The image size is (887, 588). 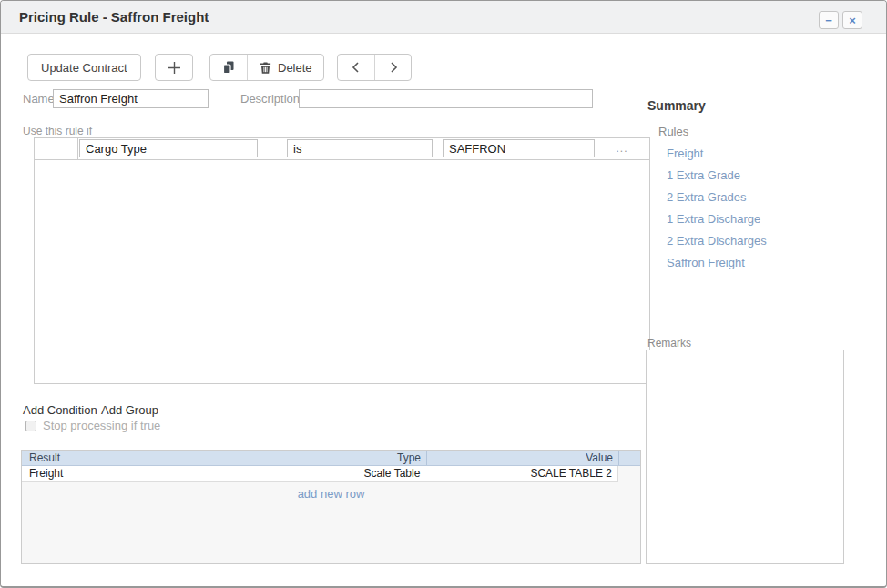 What do you see at coordinates (622, 148) in the screenshot?
I see `condition-more-button: ...` at bounding box center [622, 148].